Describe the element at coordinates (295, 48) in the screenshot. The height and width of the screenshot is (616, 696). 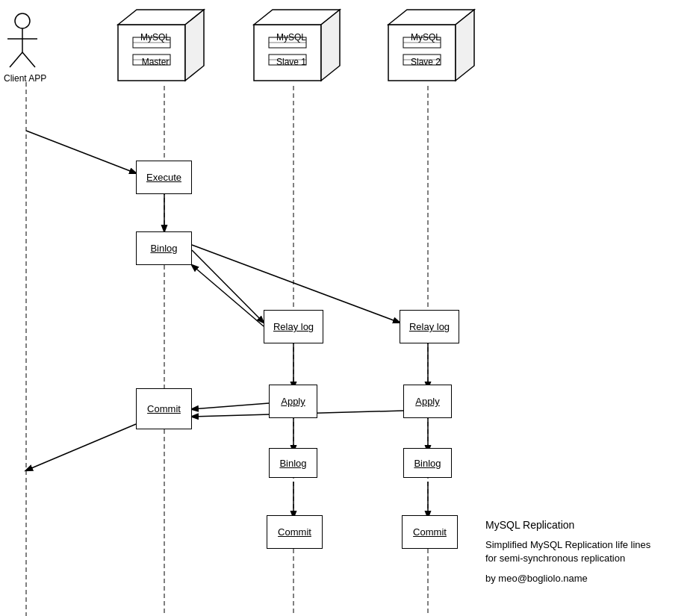
I see `server-slave1: MySQL Slave 1` at that location.